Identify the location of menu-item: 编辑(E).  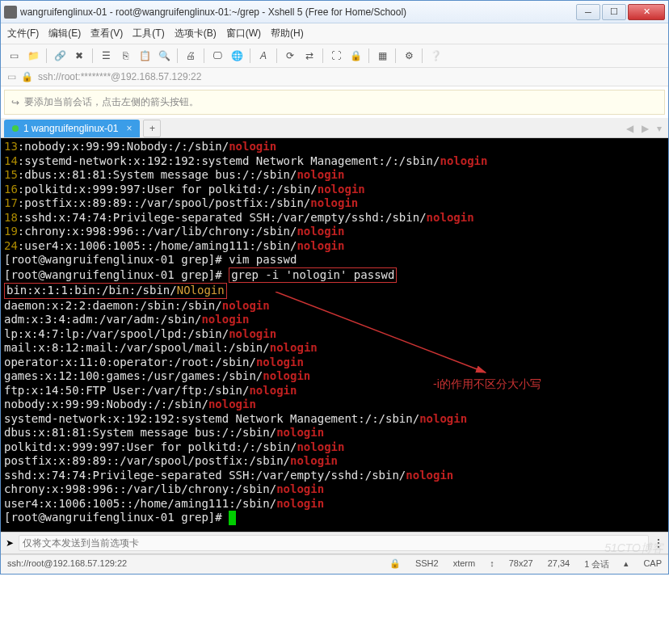
(65, 34).